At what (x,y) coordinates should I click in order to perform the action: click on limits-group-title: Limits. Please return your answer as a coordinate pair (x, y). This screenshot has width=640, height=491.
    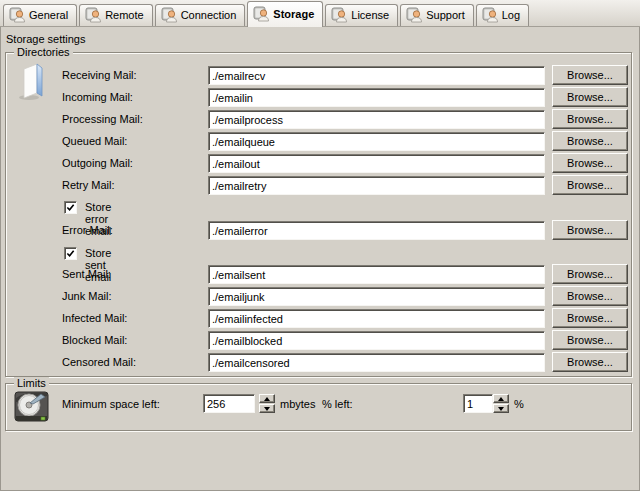
    Looking at the image, I should click on (32, 384).